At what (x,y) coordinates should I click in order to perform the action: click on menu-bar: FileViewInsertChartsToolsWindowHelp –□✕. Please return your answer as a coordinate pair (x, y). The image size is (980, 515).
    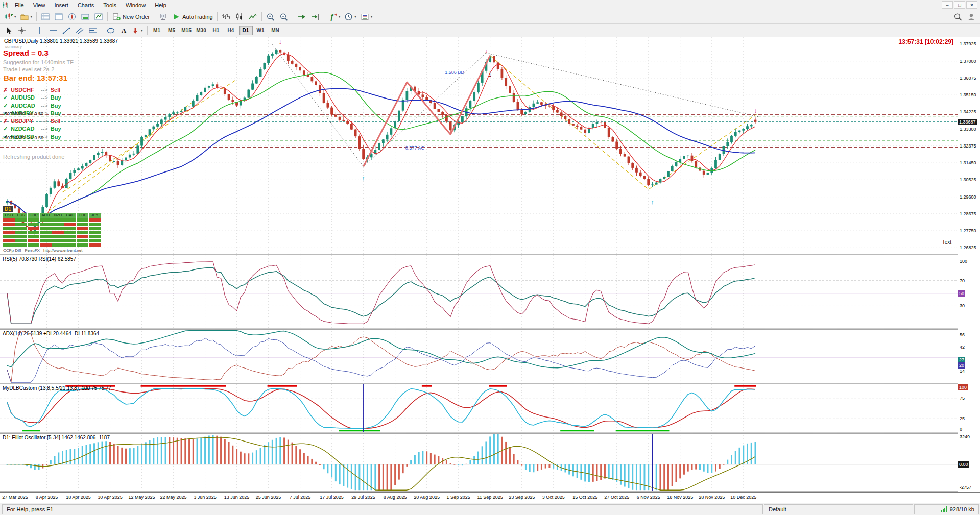
    Looking at the image, I should click on (490, 5).